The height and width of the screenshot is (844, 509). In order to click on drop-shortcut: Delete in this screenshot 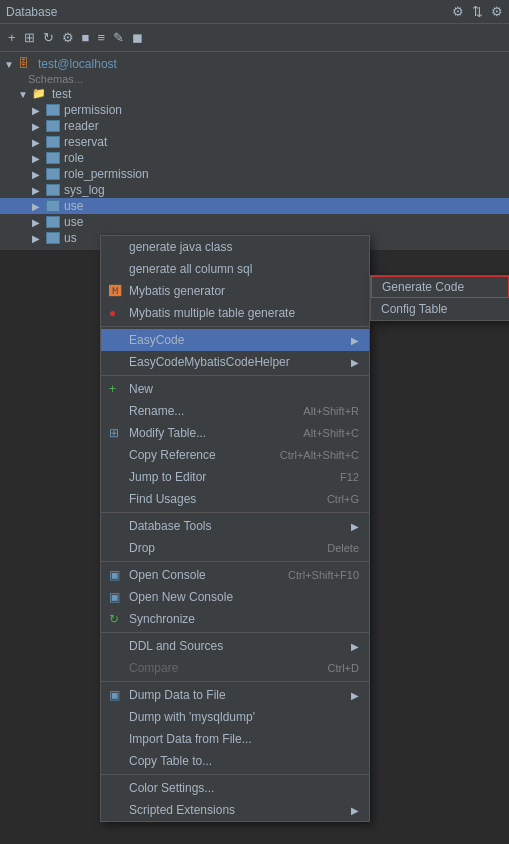, I will do `click(343, 548)`.